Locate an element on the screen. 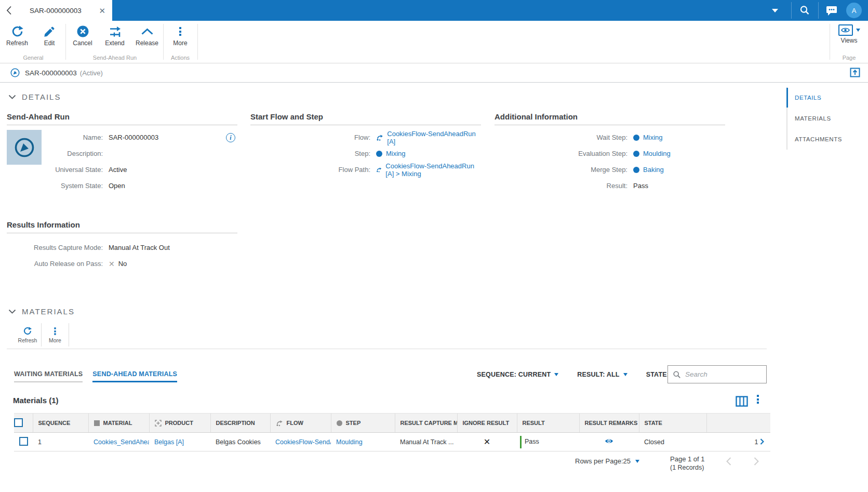 This screenshot has height=492, width=868. column-header-result-capture-mode: RESULT CAPTURE MODE is located at coordinates (426, 423).